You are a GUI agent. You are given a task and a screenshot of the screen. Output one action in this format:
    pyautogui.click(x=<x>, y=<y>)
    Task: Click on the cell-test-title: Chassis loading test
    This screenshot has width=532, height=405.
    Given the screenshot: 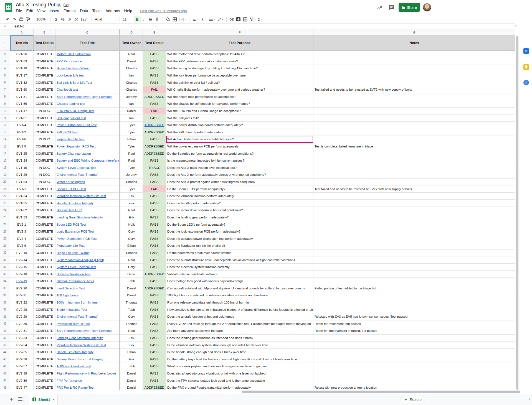 What is the action you would take?
    pyautogui.click(x=87, y=104)
    